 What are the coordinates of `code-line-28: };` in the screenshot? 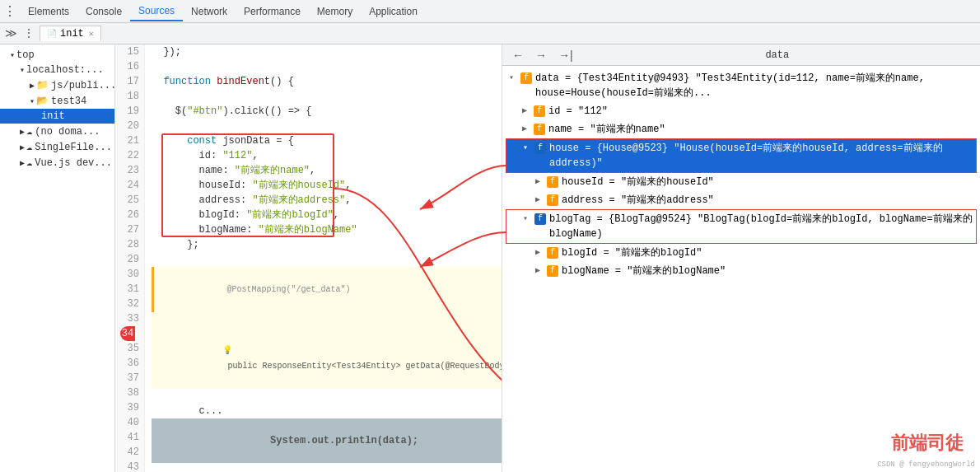 It's located at (327, 245).